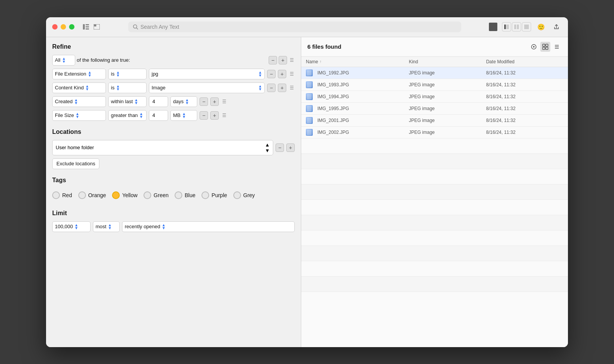  Describe the element at coordinates (244, 195) in the screenshot. I see `tag-grey: Grey` at that location.